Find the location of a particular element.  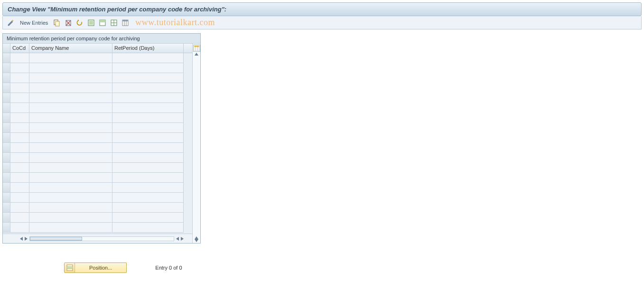

select-block-icon is located at coordinates (103, 23).